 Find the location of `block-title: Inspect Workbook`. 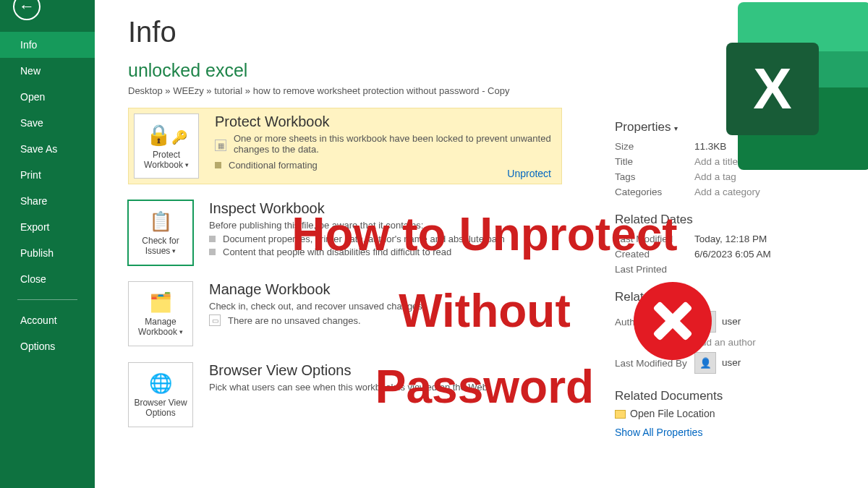

block-title: Inspect Workbook is located at coordinates (357, 208).